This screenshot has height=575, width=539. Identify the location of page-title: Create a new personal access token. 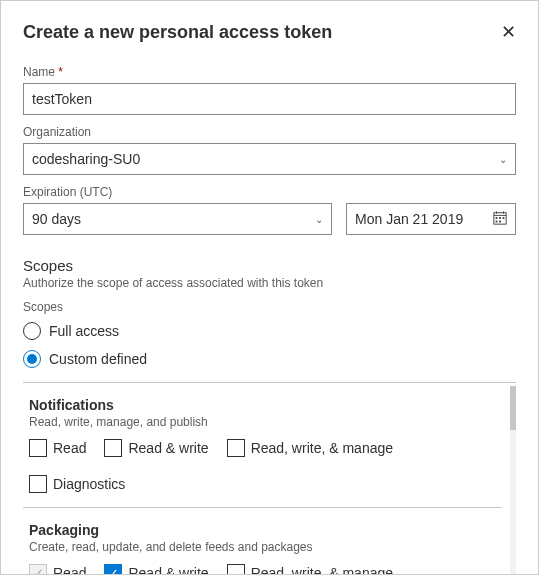
(178, 32).